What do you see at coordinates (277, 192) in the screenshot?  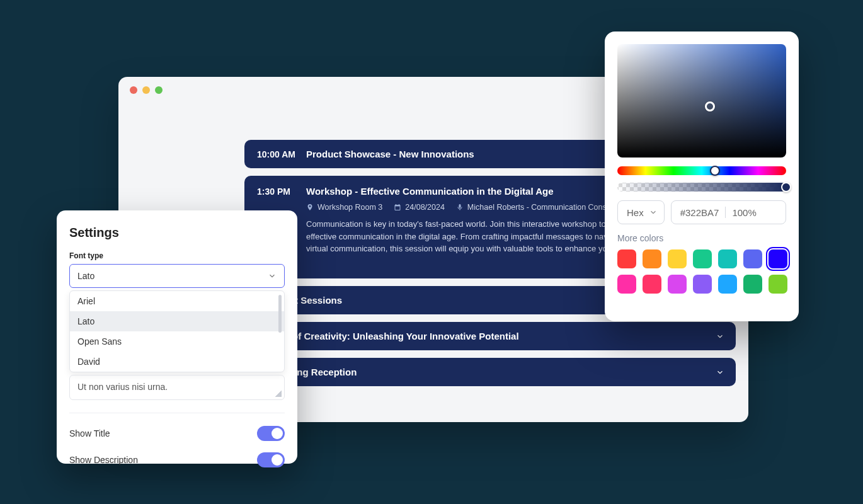 I see `schedule-time: 1:30 PM` at bounding box center [277, 192].